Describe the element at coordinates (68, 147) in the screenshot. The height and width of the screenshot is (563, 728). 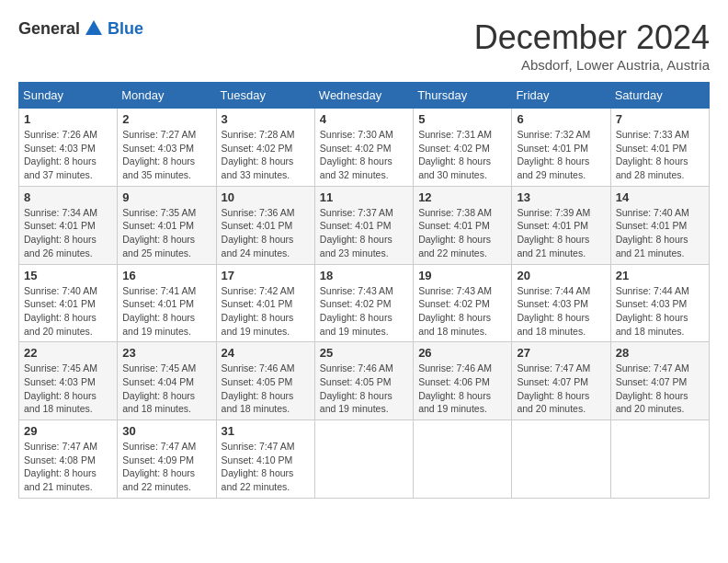
I see `calendar-cell: 1 Sunrise: 7:26 AM Sunset: 4:03 PM Dayli…` at that location.